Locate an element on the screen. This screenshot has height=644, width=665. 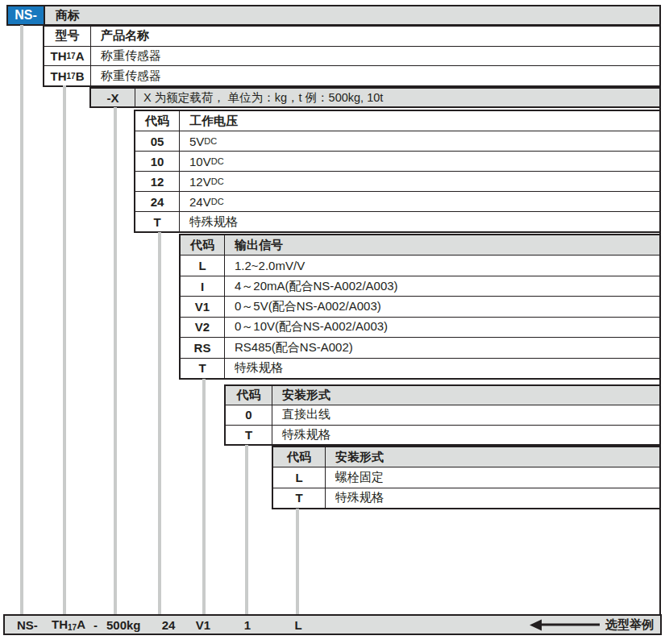
output-name: 0～5V(配合NS-A002/A003) is located at coordinates (442, 306).